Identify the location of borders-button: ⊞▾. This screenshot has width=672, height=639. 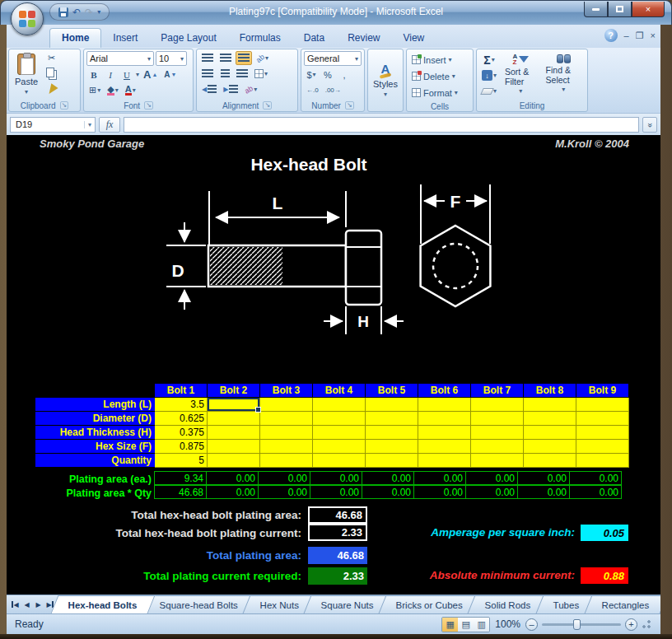
(95, 91).